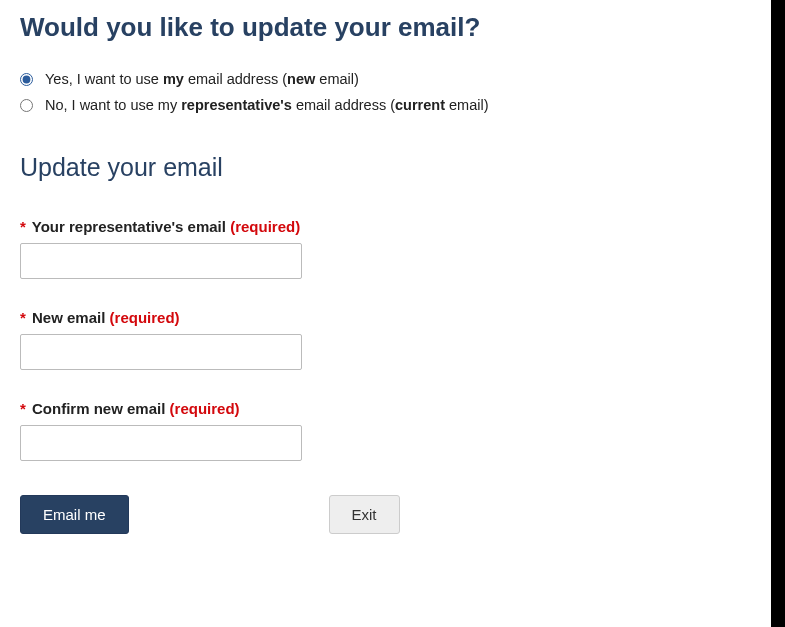  What do you see at coordinates (392, 226) in the screenshot?
I see `rep-email-label: * Your representative's email (required)` at bounding box center [392, 226].